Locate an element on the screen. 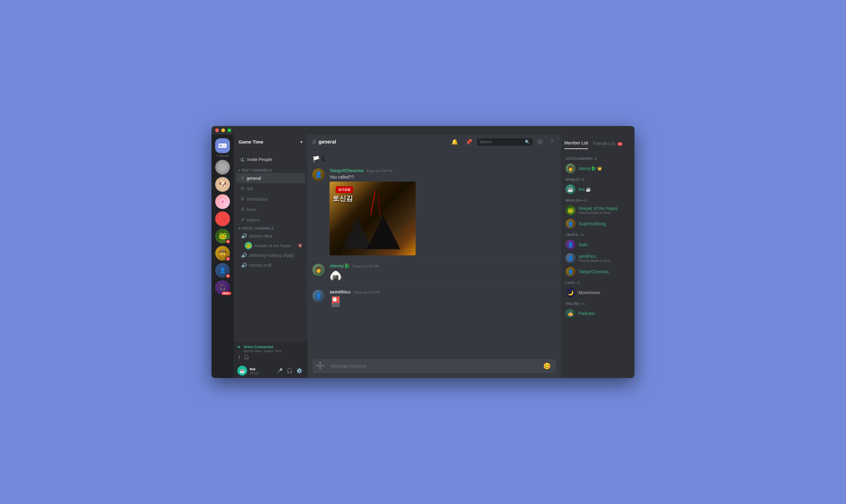 This screenshot has width=846, height=504. member-name-tea: tea ☕ is located at coordinates (585, 190).